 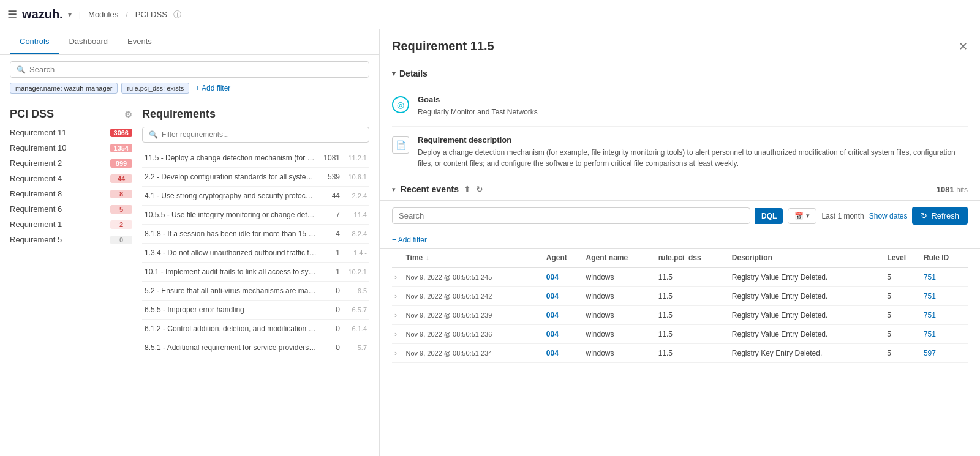 What do you see at coordinates (103, 15) in the screenshot?
I see `modules-link: Modules` at bounding box center [103, 15].